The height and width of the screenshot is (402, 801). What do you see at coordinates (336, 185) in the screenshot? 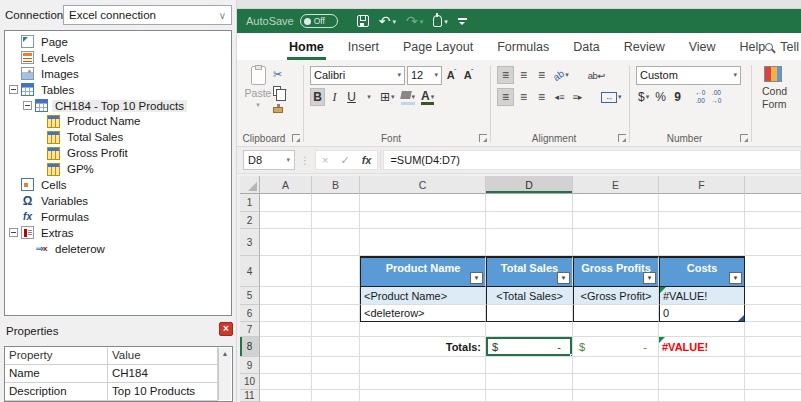
I see `column-header-b: B` at bounding box center [336, 185].